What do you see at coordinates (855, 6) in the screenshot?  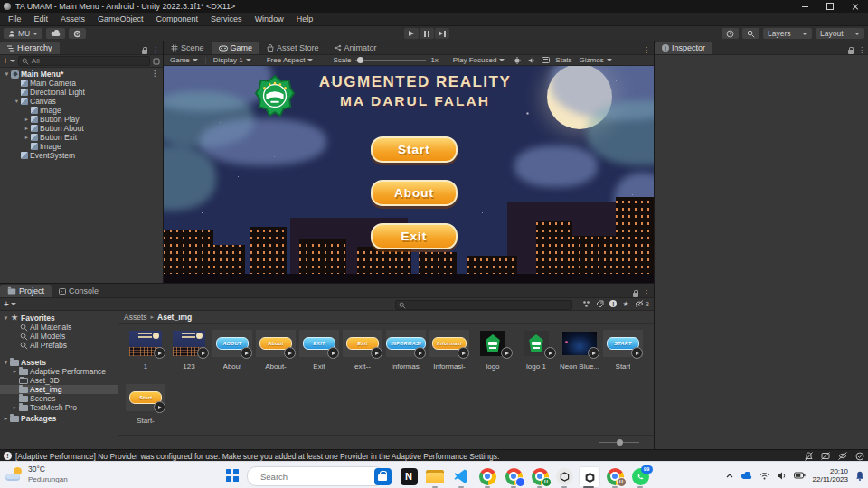 I see `close-button` at bounding box center [855, 6].